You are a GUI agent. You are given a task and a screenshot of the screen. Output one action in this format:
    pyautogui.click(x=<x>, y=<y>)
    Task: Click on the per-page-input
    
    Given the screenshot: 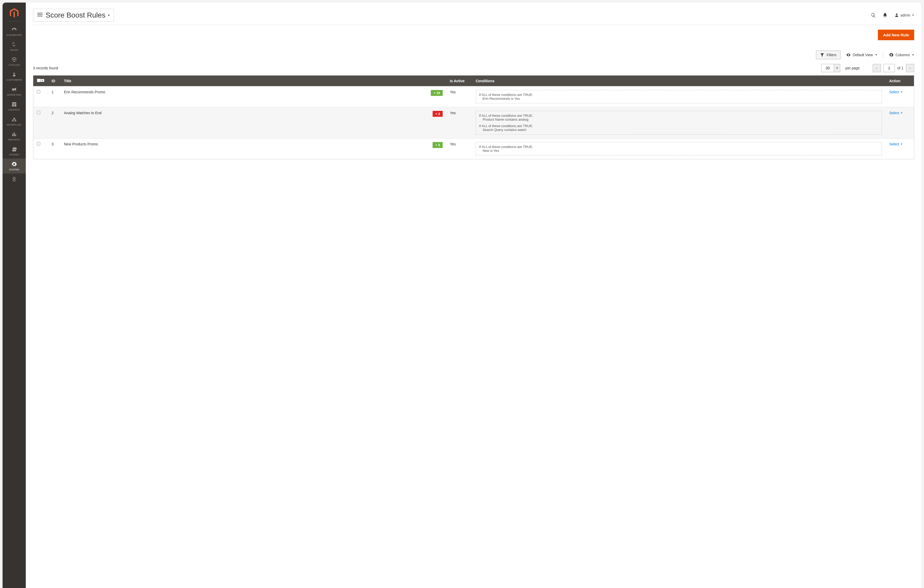 What is the action you would take?
    pyautogui.click(x=828, y=68)
    